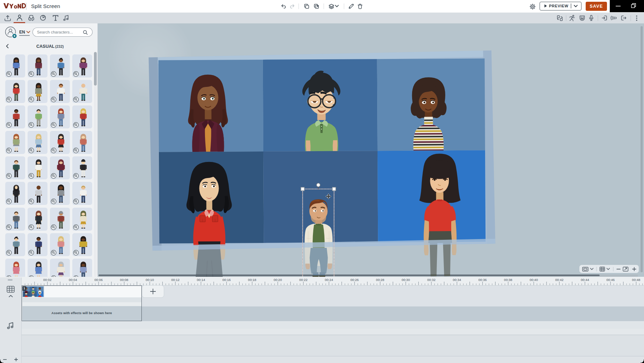  Describe the element at coordinates (610, 280) in the screenshot. I see `svg-text: 00:46` at that location.